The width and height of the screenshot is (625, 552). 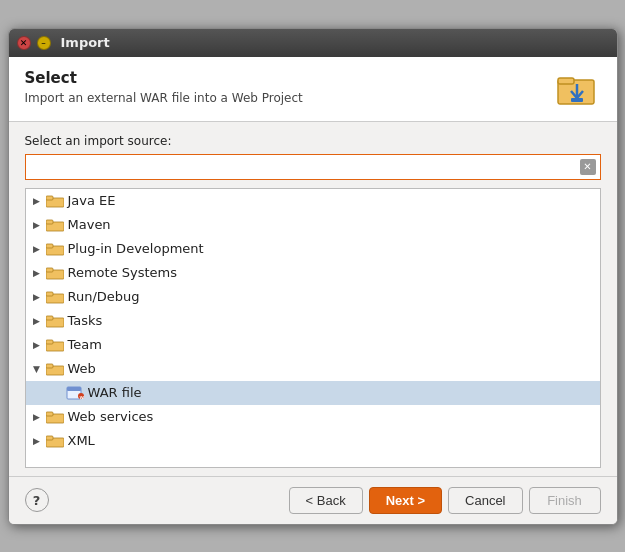 What do you see at coordinates (24, 43) in the screenshot?
I see `close-button: ✕` at bounding box center [24, 43].